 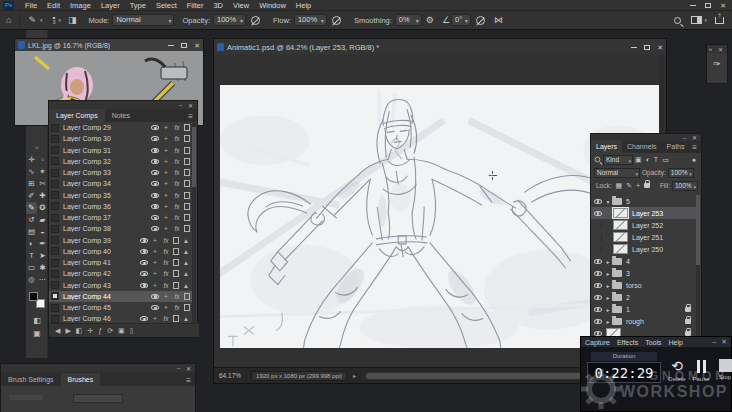 What do you see at coordinates (77, 116) in the screenshot?
I see `tab-layer-comps: Layer Comps` at bounding box center [77, 116].